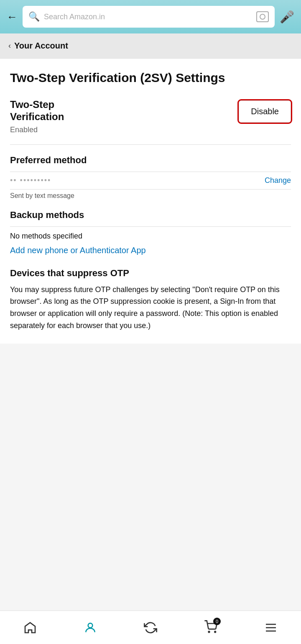  I want to click on nav-cart: 0, so click(211, 628).